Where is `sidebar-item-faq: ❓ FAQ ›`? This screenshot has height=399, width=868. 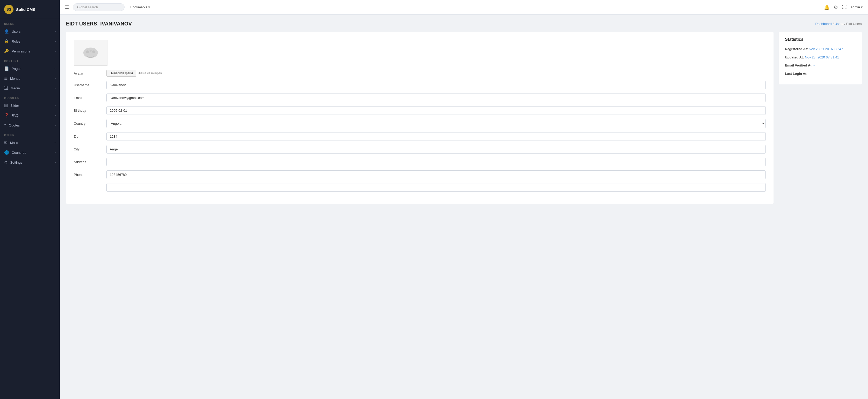
sidebar-item-faq: ❓ FAQ › is located at coordinates (30, 115).